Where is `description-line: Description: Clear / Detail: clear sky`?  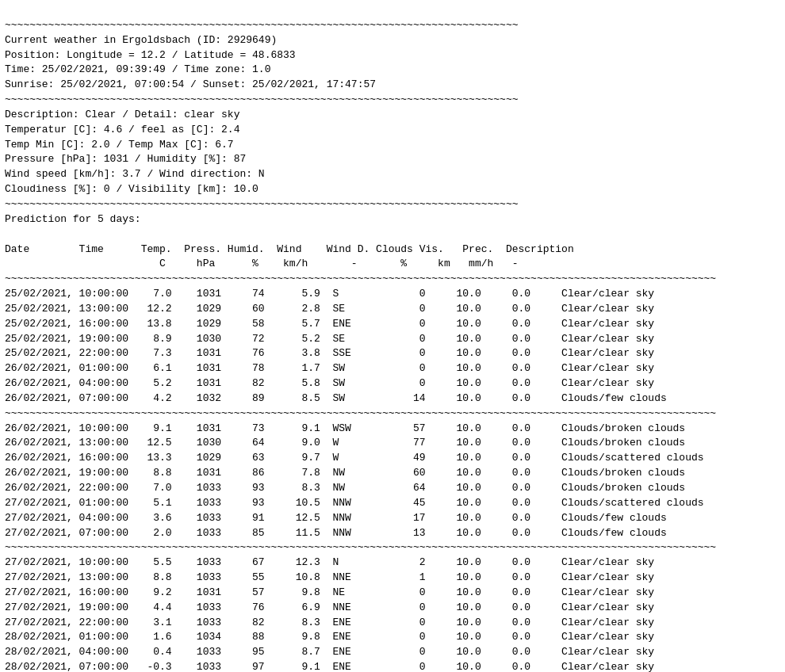 description-line: Description: Clear / Detail: clear sky is located at coordinates (122, 114).